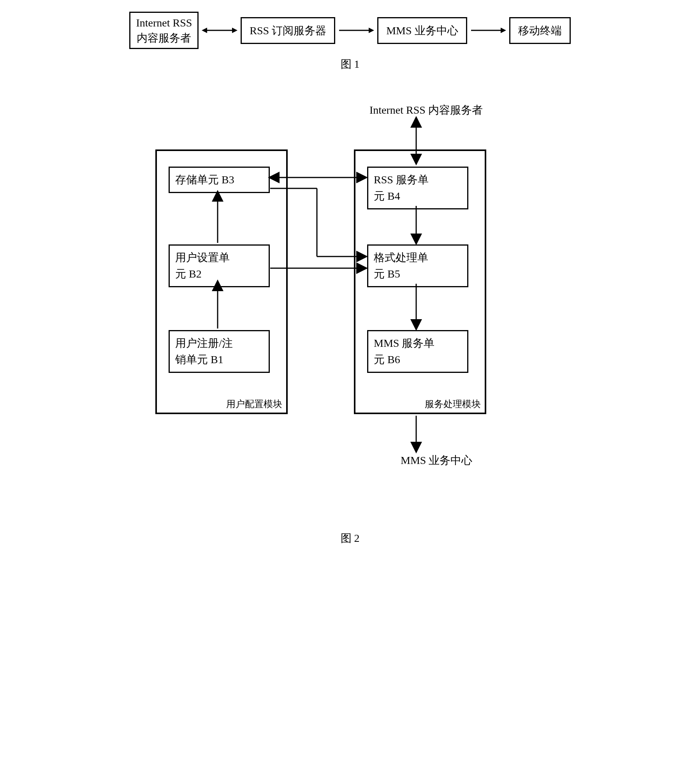 The height and width of the screenshot is (759, 700). What do you see at coordinates (288, 30) in the screenshot?
I see `fig1-box-rss-server: RSS 订阅服务器` at bounding box center [288, 30].